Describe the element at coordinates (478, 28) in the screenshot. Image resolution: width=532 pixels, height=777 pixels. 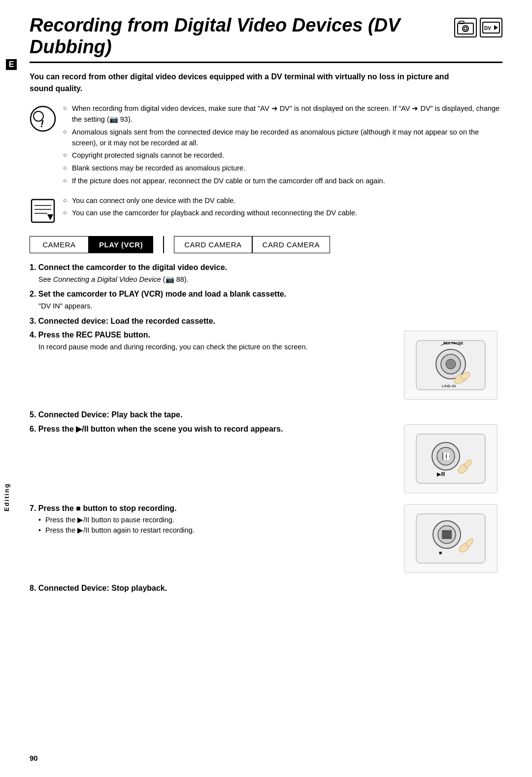
I see `header-icons: DV` at that location.